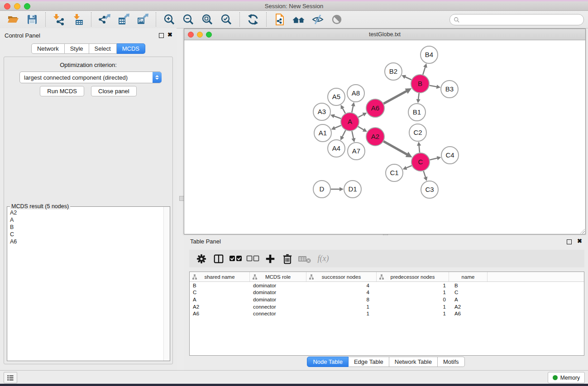 This screenshot has height=386, width=588. Describe the element at coordinates (91, 77) in the screenshot. I see `criterion-select: largest connected component (directed)` at that location.